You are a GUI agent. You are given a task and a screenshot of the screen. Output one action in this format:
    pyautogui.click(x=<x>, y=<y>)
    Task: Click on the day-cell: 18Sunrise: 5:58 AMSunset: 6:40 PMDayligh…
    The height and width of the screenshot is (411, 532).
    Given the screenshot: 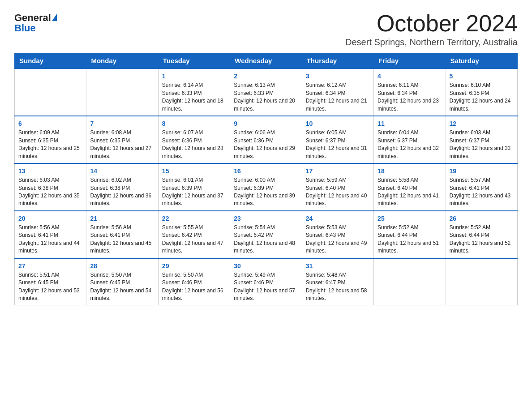 What is the action you would take?
    pyautogui.click(x=410, y=187)
    